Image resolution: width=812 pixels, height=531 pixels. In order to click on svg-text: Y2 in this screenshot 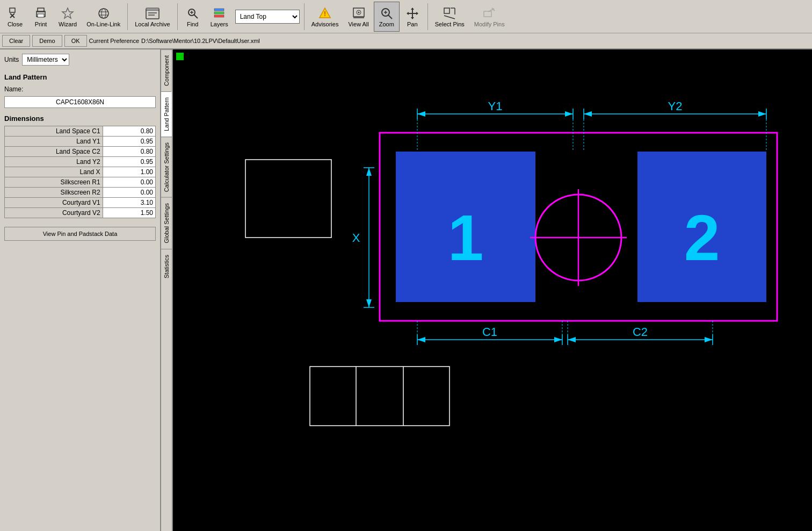, I will do `click(676, 106)`.